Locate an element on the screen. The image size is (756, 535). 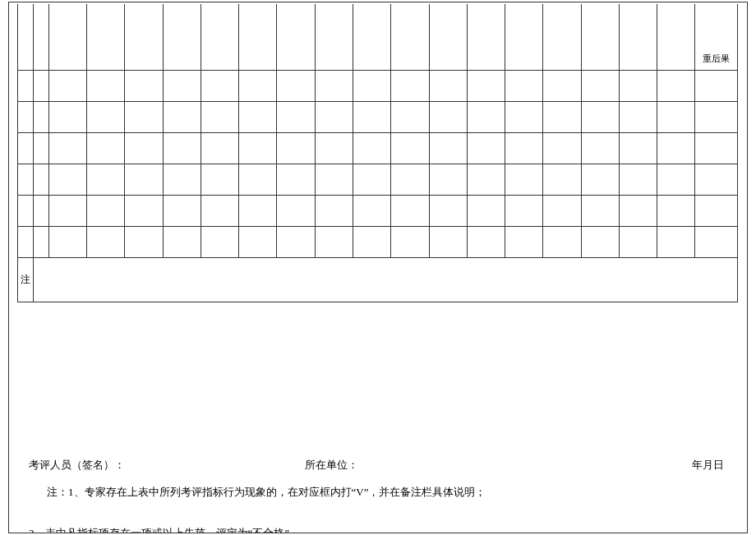
table-notes-row: 注 is located at coordinates (378, 280).